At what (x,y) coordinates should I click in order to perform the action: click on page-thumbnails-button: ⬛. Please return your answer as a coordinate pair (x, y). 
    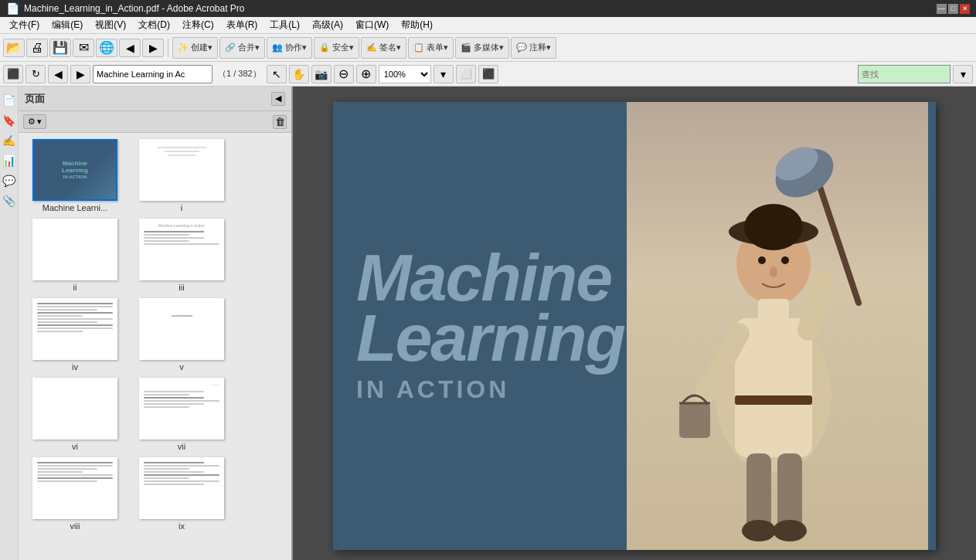
    Looking at the image, I should click on (13, 74).